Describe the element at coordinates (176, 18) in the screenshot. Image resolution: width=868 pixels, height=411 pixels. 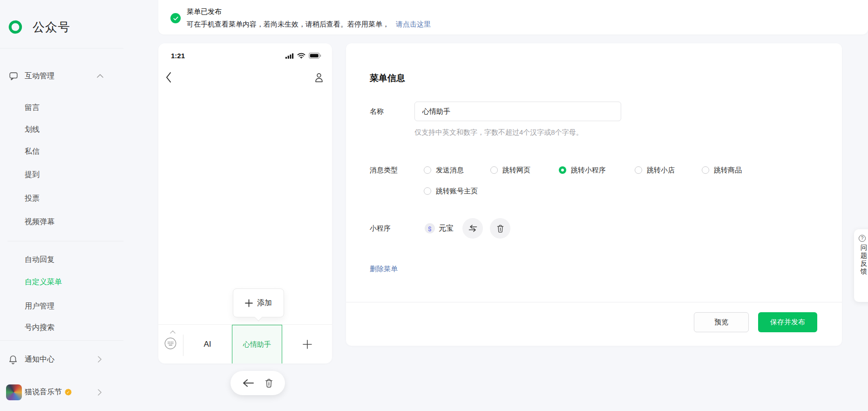
I see `check-circle-icon` at that location.